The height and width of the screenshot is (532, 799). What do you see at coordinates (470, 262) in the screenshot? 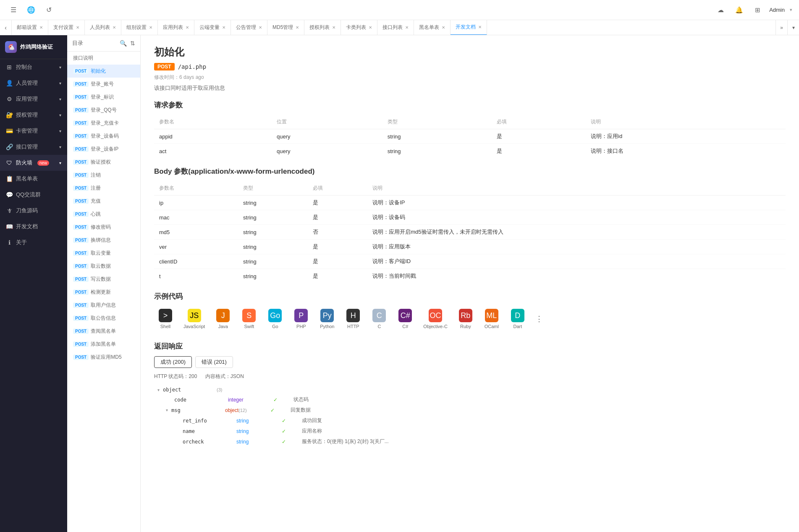
I see `table-row: clientIDstring是说明：客户端ID` at bounding box center [470, 262].